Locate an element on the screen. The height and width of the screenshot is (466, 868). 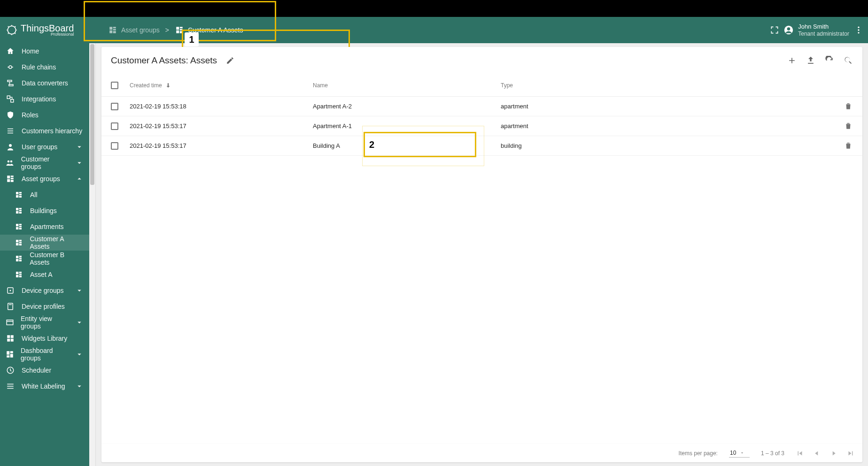
sidebar-item-white-labeling: White Labeling is located at coordinates (45, 386).